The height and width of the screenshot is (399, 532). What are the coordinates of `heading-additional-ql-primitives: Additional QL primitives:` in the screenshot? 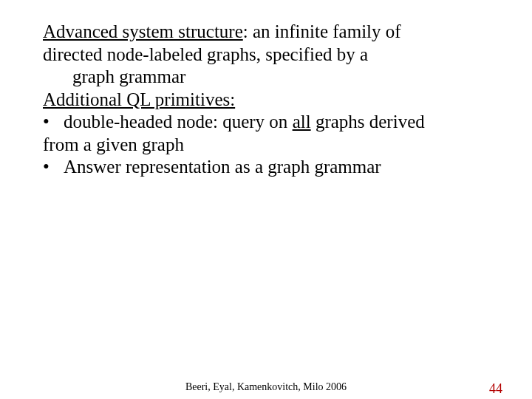 It's located at (139, 99).